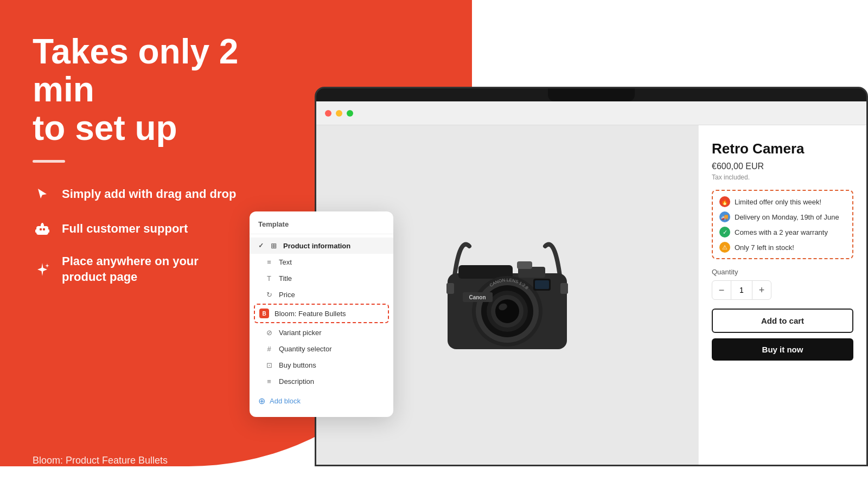 This screenshot has width=868, height=488. What do you see at coordinates (42, 229) in the screenshot?
I see `robot-icon` at bounding box center [42, 229].